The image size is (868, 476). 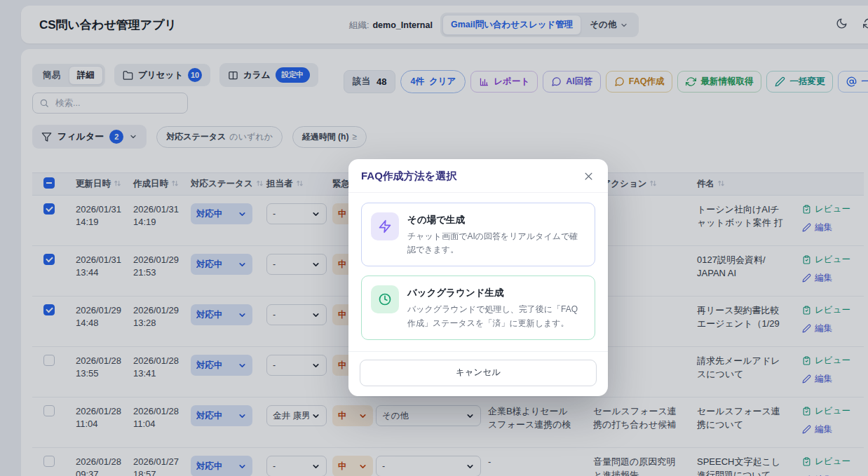 What do you see at coordinates (496, 243) in the screenshot?
I see `option-desc: チャット画面でAIの回答をリアルタイムで確認できます。` at bounding box center [496, 243].